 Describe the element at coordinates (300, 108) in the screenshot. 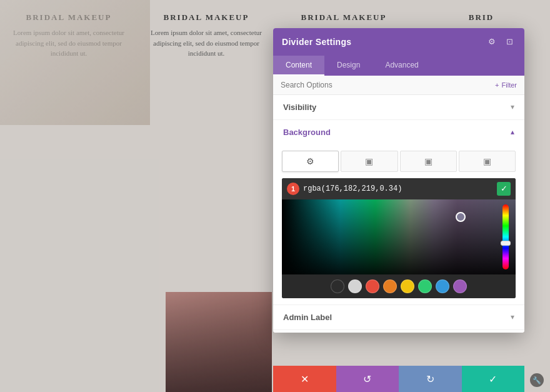

I see `visibility-title: Visibility` at that location.